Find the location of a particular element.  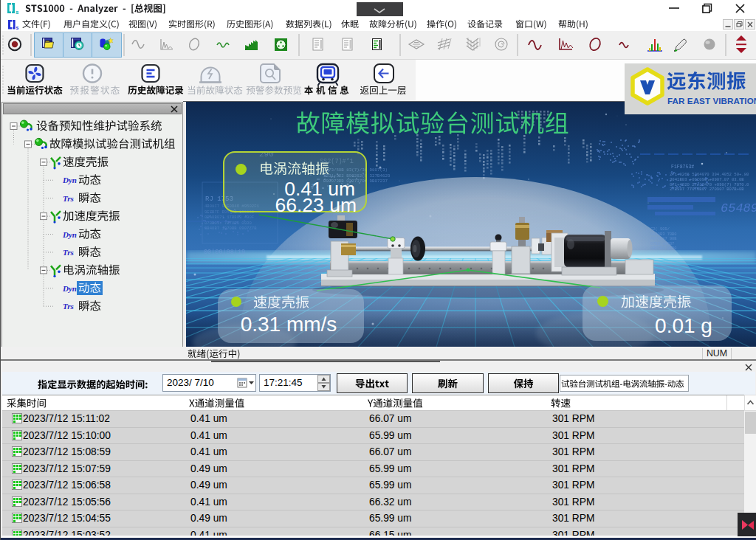

svg-text: 09A0B071 17BB09 490F is located at coordinates (229, 217).